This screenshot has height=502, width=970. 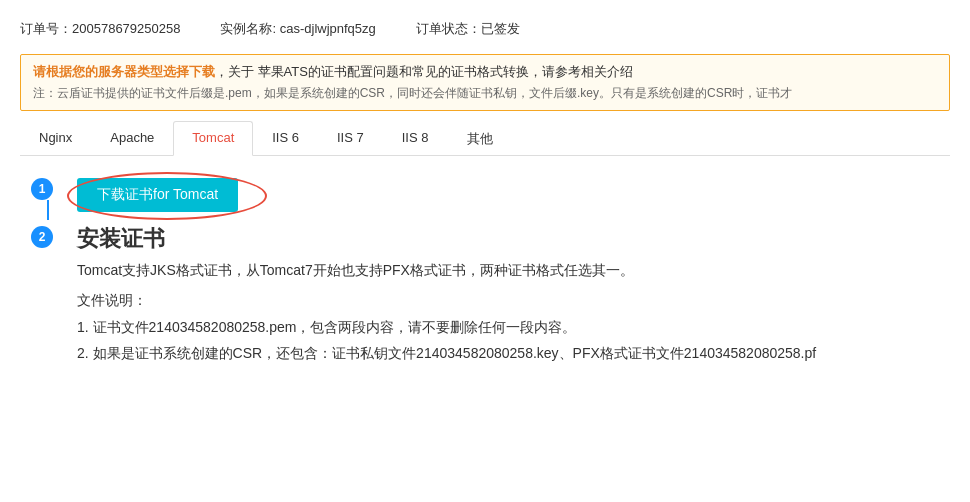 I want to click on step2-left: 2, so click(x=48, y=236).